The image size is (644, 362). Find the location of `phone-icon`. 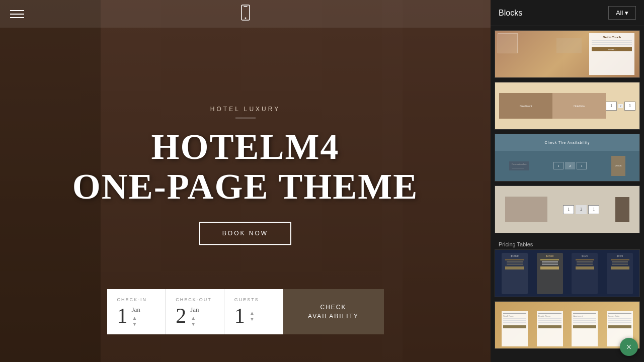

phone-icon is located at coordinates (246, 14).